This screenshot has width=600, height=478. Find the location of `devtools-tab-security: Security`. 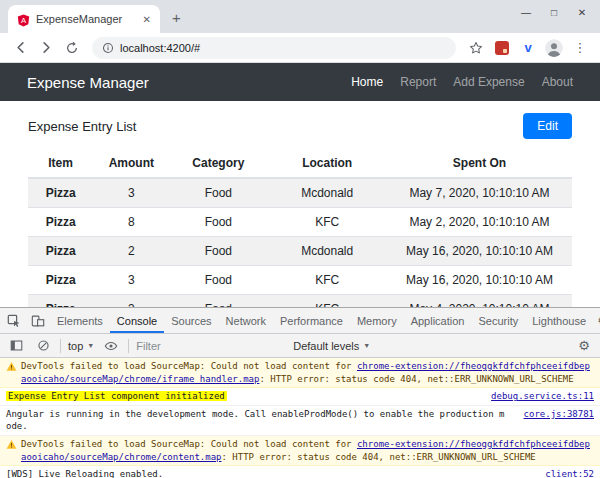

devtools-tab-security: Security is located at coordinates (498, 320).